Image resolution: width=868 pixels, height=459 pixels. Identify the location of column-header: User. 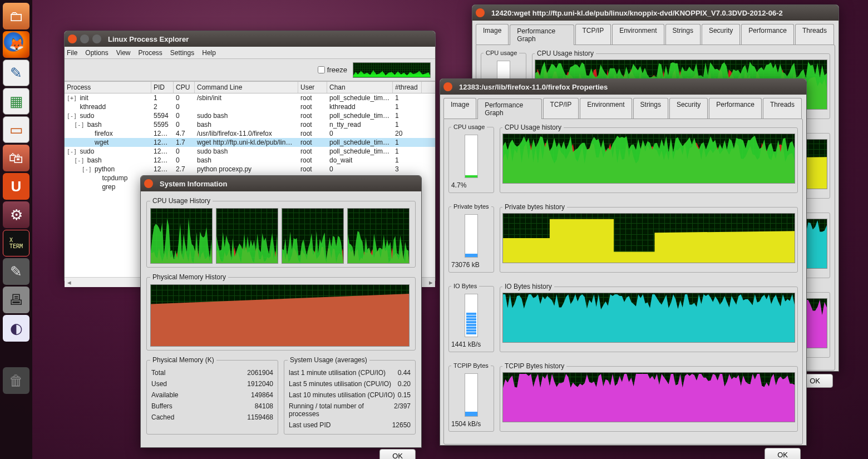
(313, 87).